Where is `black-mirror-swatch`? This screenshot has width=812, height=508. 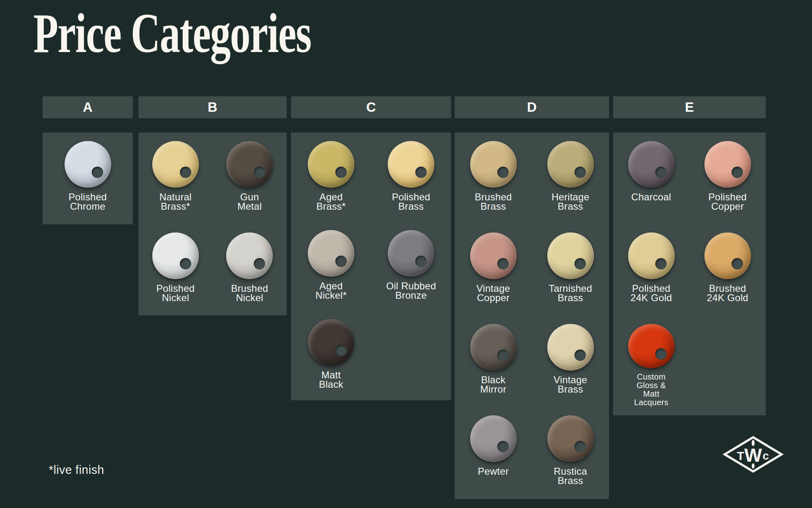
black-mirror-swatch is located at coordinates (494, 347).